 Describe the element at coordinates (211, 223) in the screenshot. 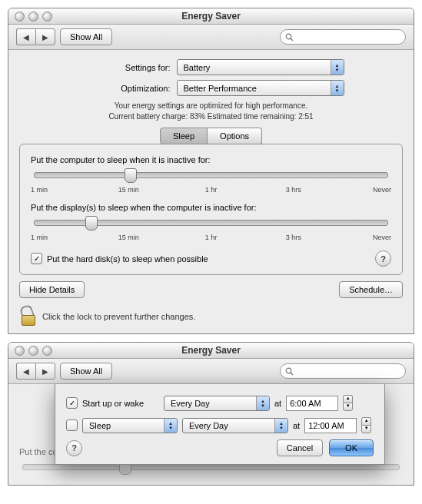

I see `display-sleep-slider` at that location.